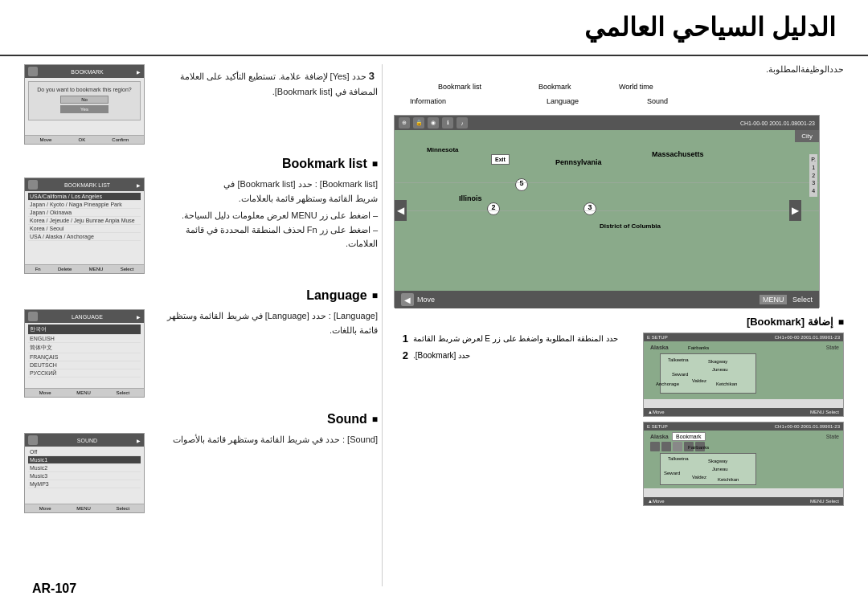 The width and height of the screenshot is (868, 604). I want to click on list-item: 简体中文, so click(84, 349).